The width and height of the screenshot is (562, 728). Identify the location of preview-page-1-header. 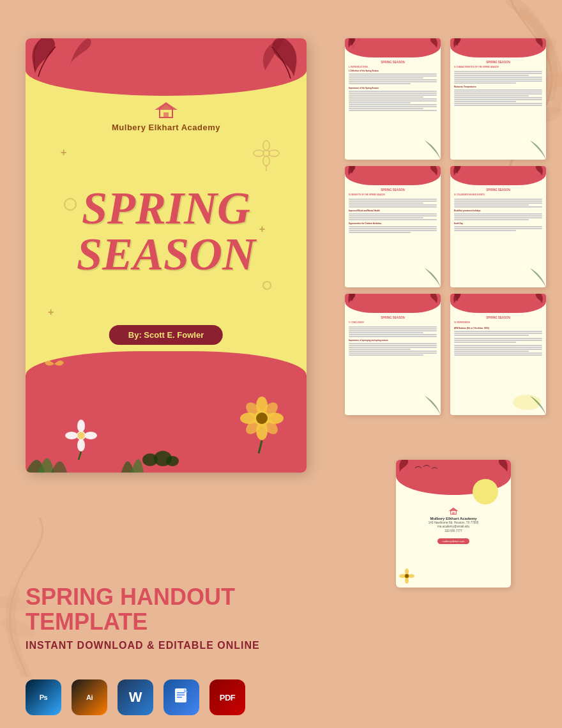
(393, 48).